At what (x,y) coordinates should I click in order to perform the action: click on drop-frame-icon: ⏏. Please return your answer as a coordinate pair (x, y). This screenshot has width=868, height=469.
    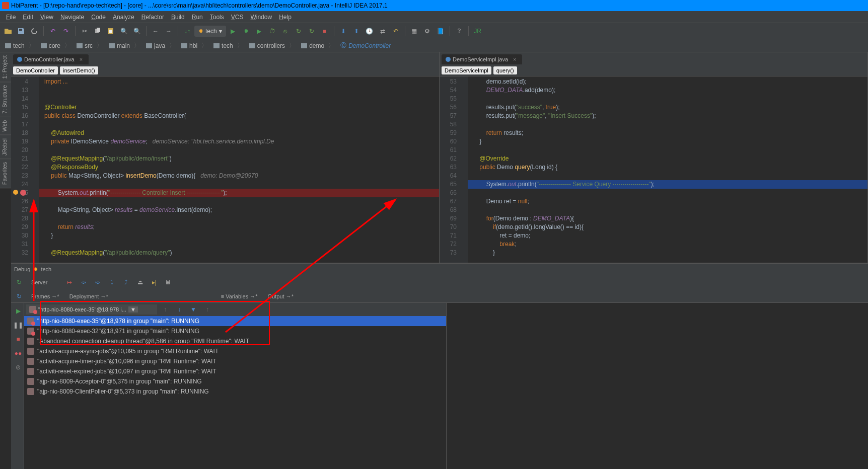
    Looking at the image, I should click on (140, 282).